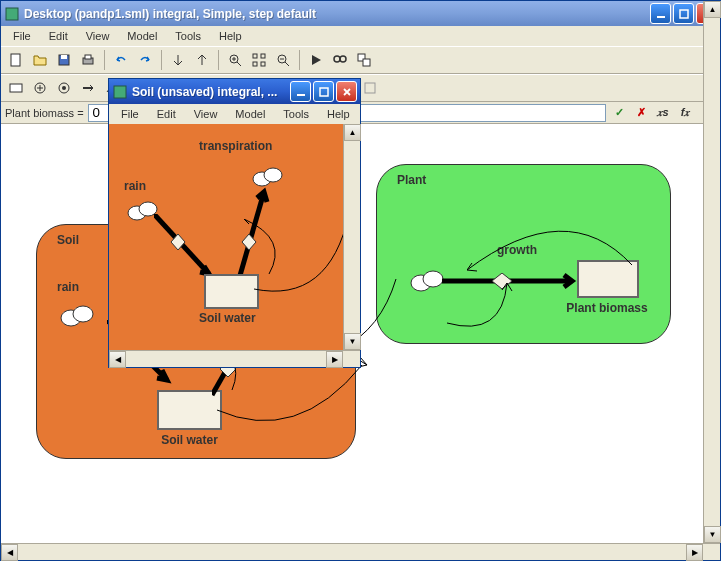 Image resolution: width=721 pixels, height=561 pixels. Describe the element at coordinates (98, 36) in the screenshot. I see `menu-view: View` at that location.